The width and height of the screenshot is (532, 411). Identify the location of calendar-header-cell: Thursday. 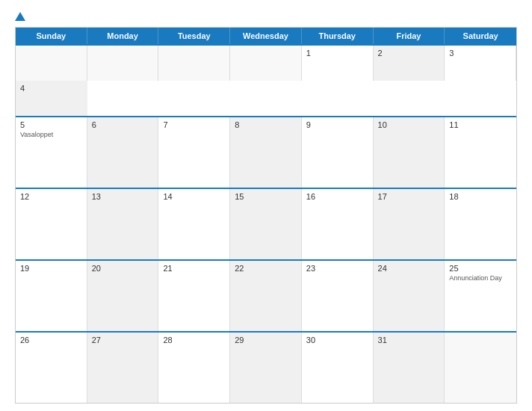
(338, 36).